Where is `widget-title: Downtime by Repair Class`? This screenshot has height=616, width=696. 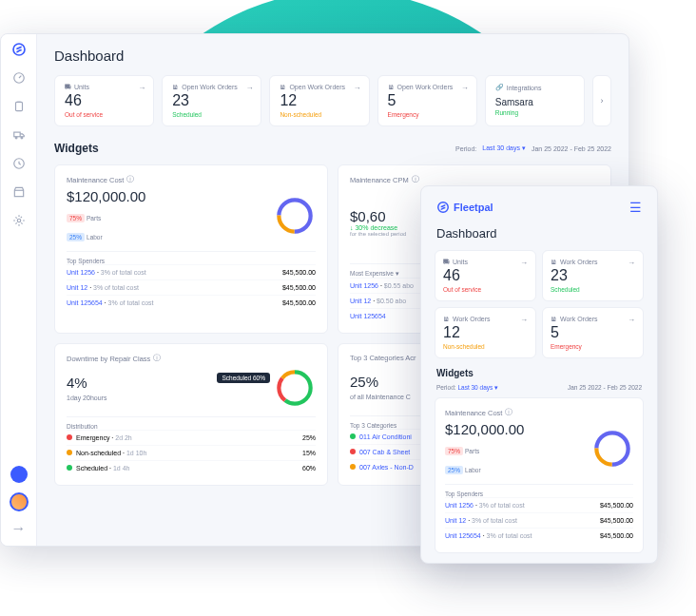 widget-title: Downtime by Repair Class is located at coordinates (108, 359).